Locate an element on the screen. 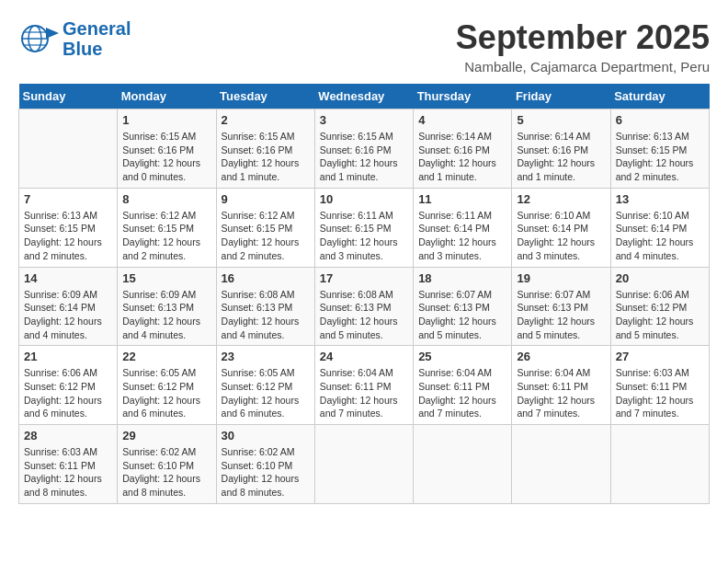 Image resolution: width=728 pixels, height=563 pixels. page-header: General Blue September 2025 Namballe, Ca… is located at coordinates (364, 46).